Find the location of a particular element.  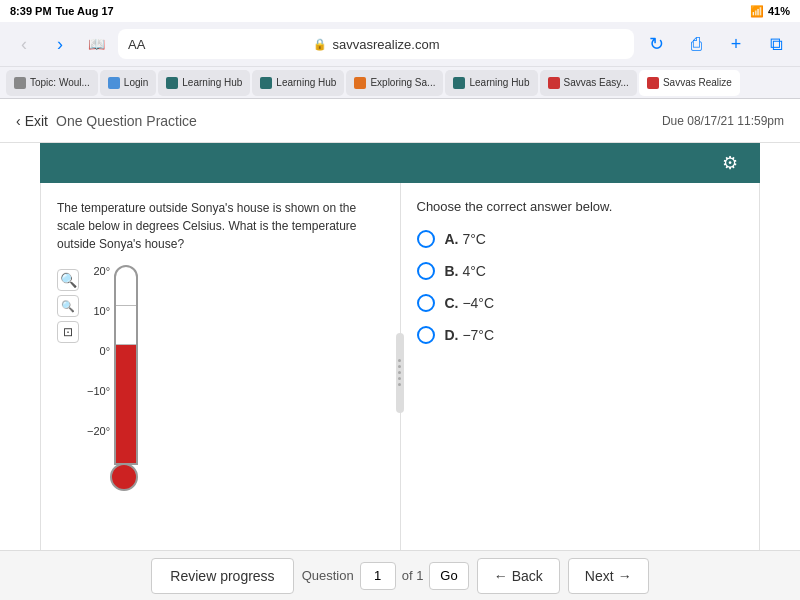

of-label: of 1 is located at coordinates (413, 576).